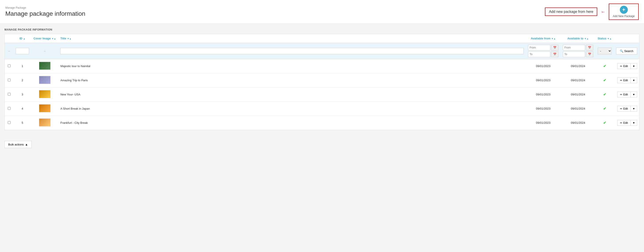  Describe the element at coordinates (322, 80) in the screenshot. I see `table-row: 2 Amazing Trip to Paris 09/01/2023 09/01…` at that location.